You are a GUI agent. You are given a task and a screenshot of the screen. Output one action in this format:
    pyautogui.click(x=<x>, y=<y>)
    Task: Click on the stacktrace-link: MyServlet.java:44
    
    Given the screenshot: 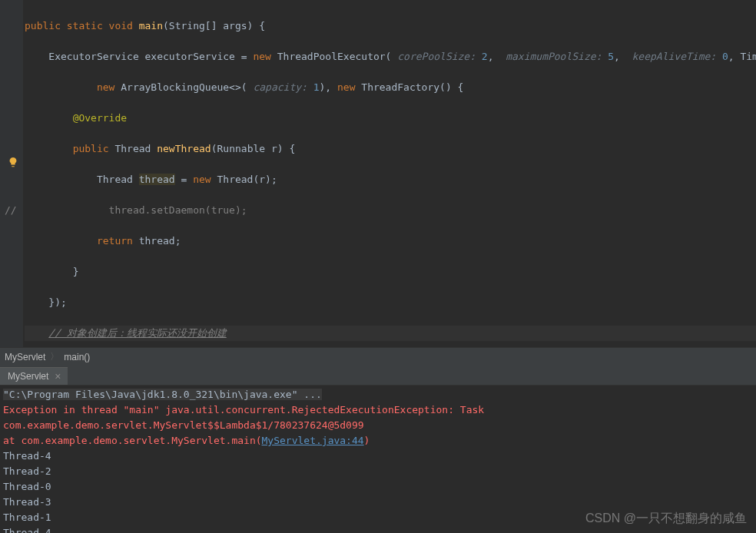 What is the action you would take?
    pyautogui.click(x=313, y=441)
    